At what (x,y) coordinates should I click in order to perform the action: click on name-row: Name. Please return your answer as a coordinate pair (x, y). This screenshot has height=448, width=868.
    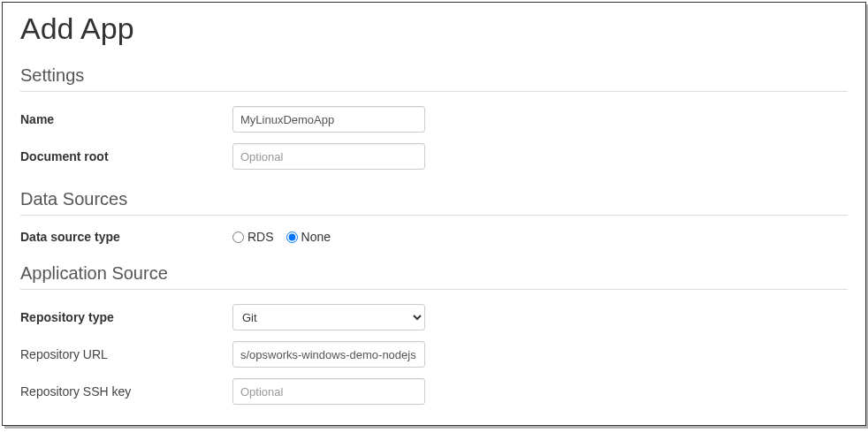
    Looking at the image, I should click on (434, 119).